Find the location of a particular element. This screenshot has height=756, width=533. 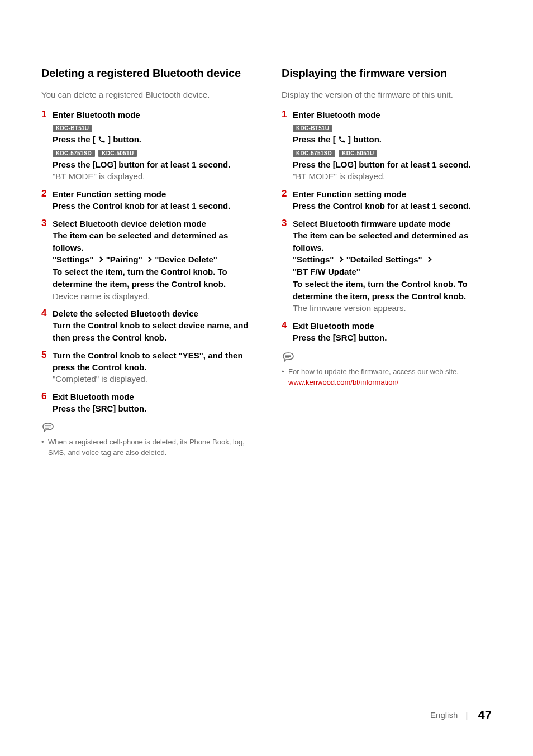

result-line: The firmware version appears. is located at coordinates (392, 308).